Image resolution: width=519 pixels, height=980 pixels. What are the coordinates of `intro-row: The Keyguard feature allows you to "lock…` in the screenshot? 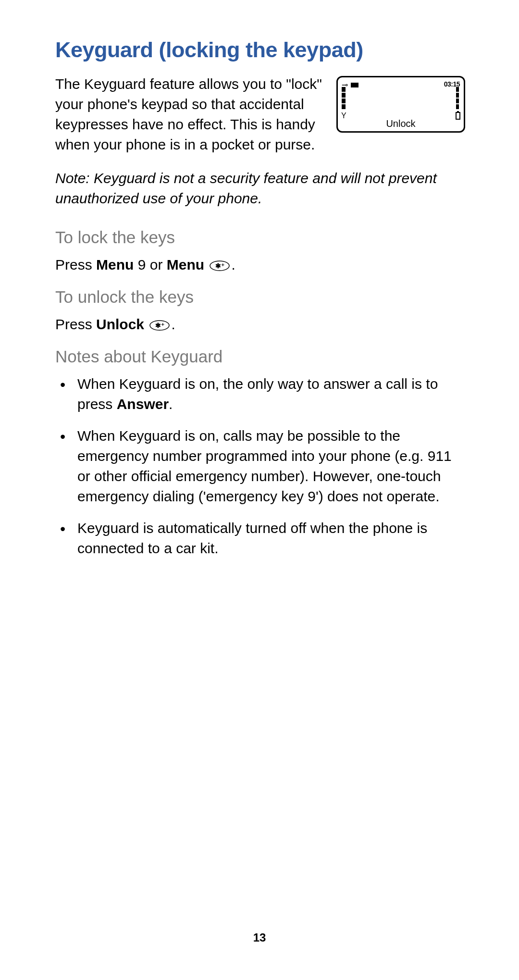 It's located at (260, 114).